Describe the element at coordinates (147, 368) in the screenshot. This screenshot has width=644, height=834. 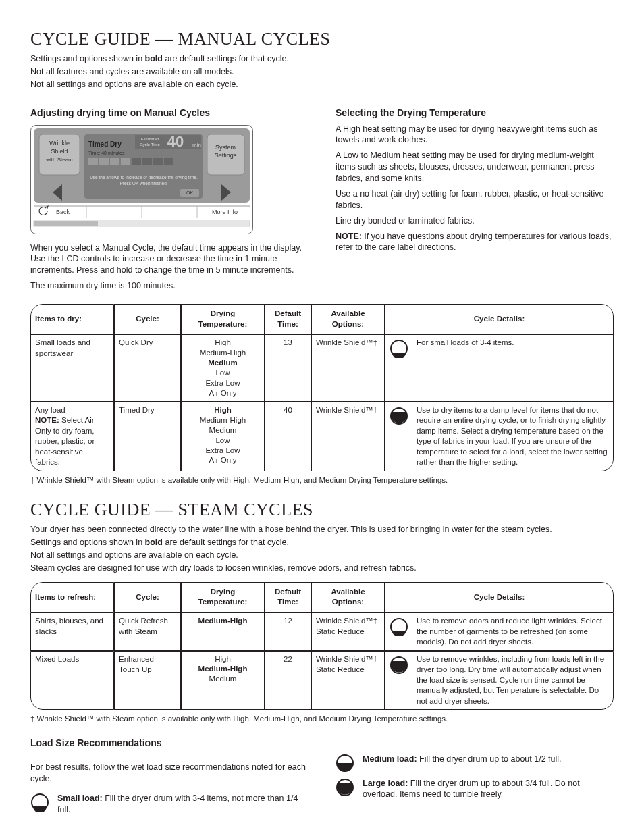
I see `cycle-cell: Quick Dry` at that location.